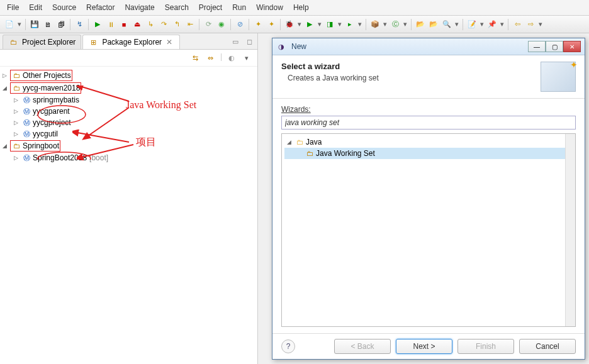 Image resolution: width=589 pixels, height=364 pixels. I want to click on tree-project: ▷ Ⓜ SpringBoot2018 [boot], so click(128, 158).